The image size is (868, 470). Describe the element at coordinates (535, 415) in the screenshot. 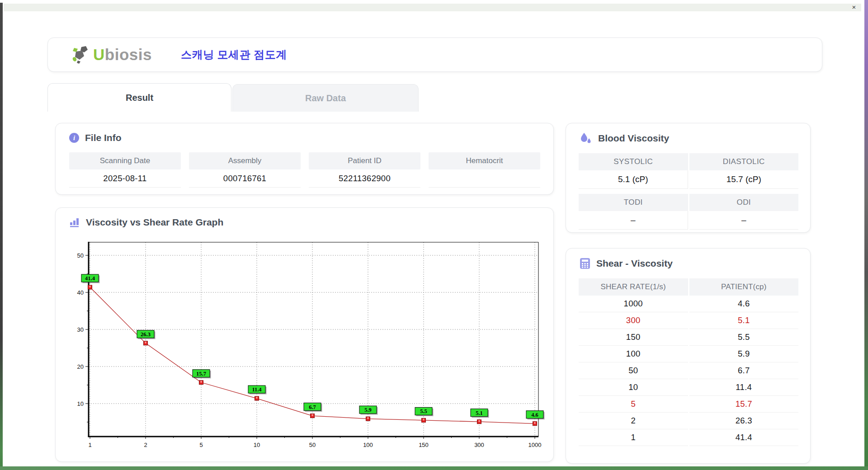

I see `svg-text: 4.6` at that location.